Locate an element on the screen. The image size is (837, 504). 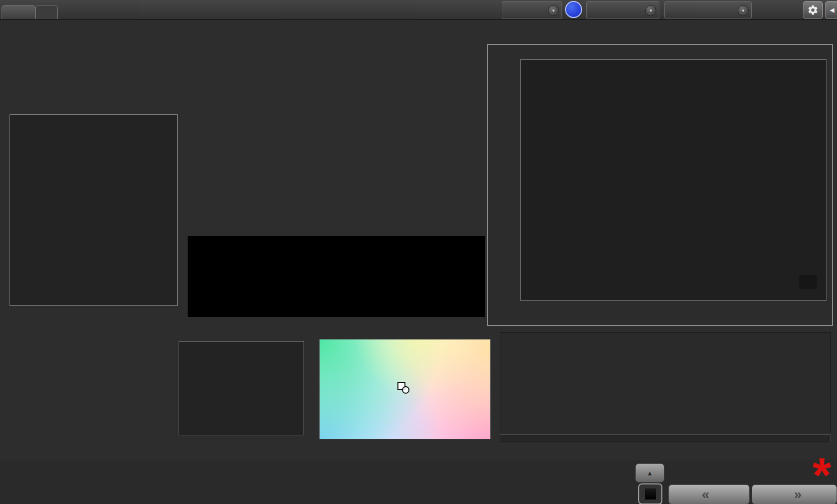
session-modified-asterisk-icon: * is located at coordinates (822, 463).